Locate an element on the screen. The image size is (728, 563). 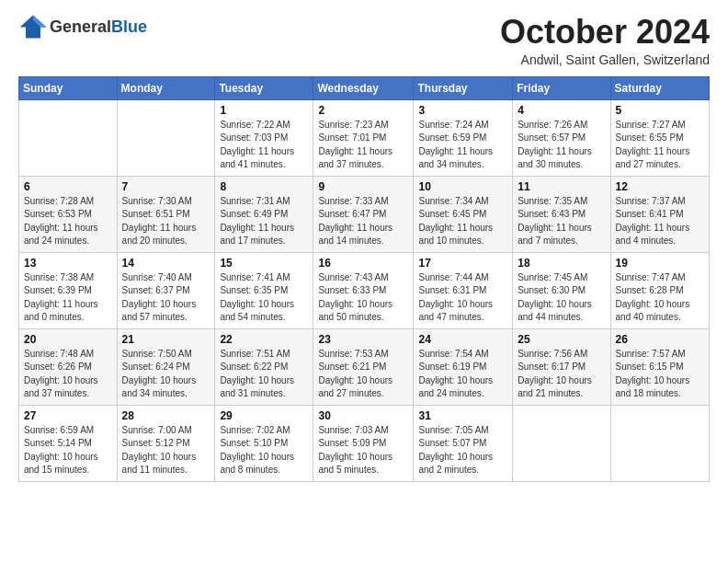
day-info: Sunrise: 7:51 AMSunset: 6:22 PMDaylight:… is located at coordinates (264, 374).